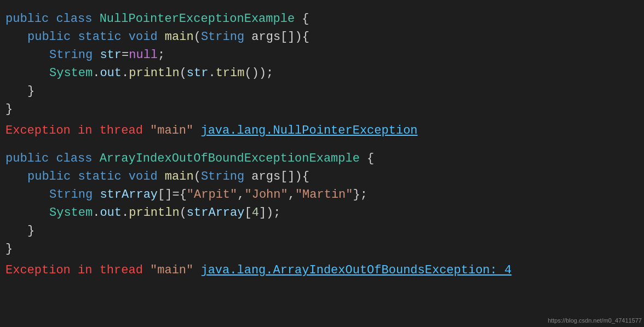 This screenshot has height=327, width=644. I want to click on code-line: System.out.println(strArray[4]);, so click(319, 213).